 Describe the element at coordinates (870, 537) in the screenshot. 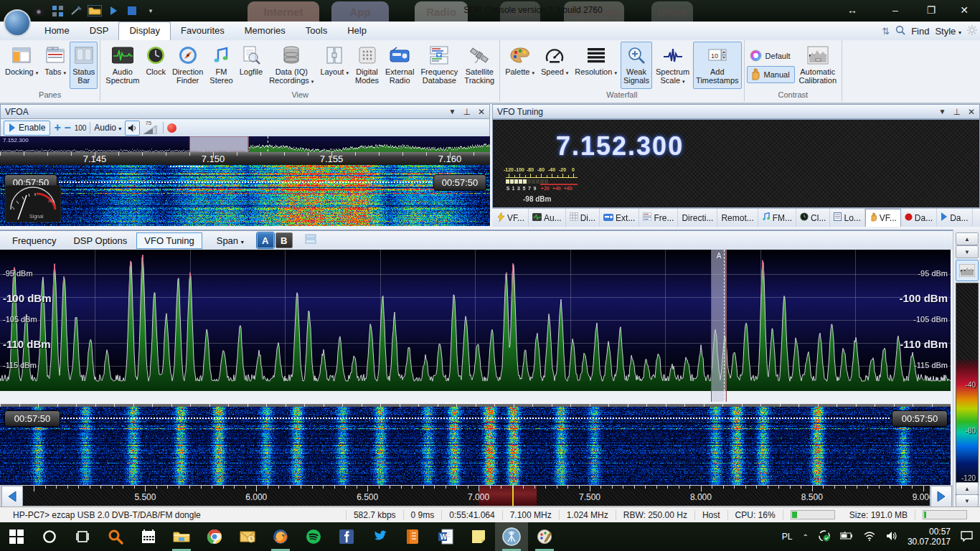

I see `wifi-icon` at that location.